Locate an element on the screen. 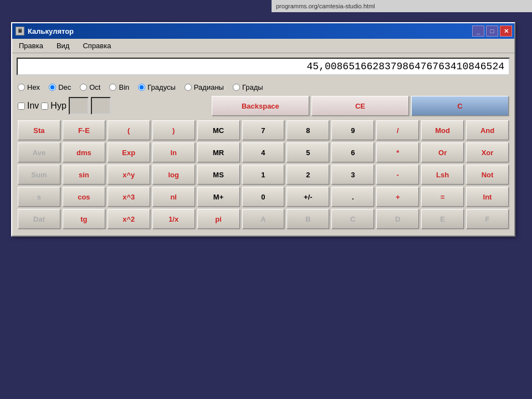 The width and height of the screenshot is (532, 399). backspace-button: Backspace is located at coordinates (260, 106).